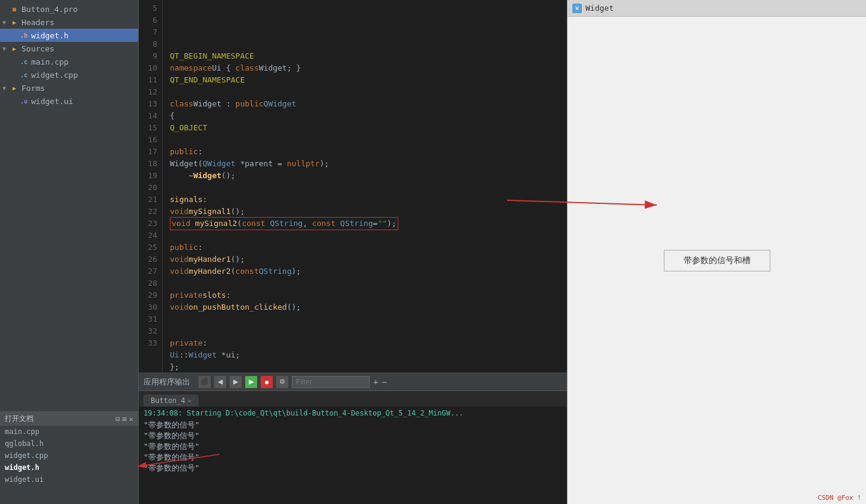  What do you see at coordinates (69, 456) in the screenshot?
I see `open-doc-widget-cpp: widget.cpp` at bounding box center [69, 456].